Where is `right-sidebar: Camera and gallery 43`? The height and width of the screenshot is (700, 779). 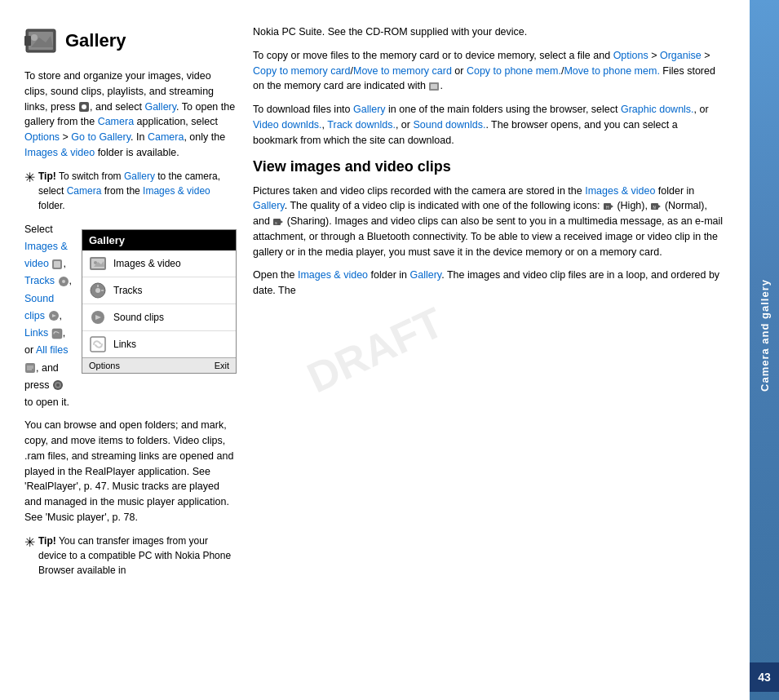 right-sidebar: Camera and gallery 43 is located at coordinates (764, 350).